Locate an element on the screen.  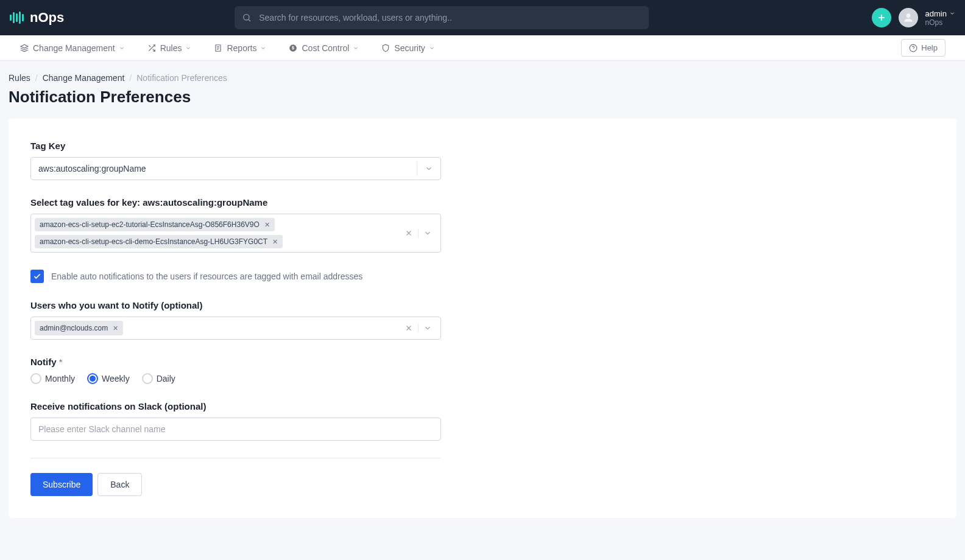
user-name: admin is located at coordinates (936, 13).